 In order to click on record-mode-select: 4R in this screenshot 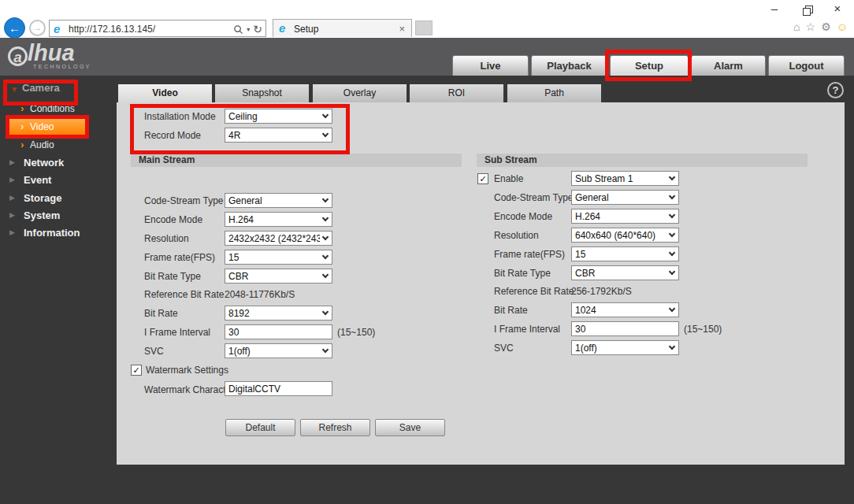, I will do `click(279, 135)`.